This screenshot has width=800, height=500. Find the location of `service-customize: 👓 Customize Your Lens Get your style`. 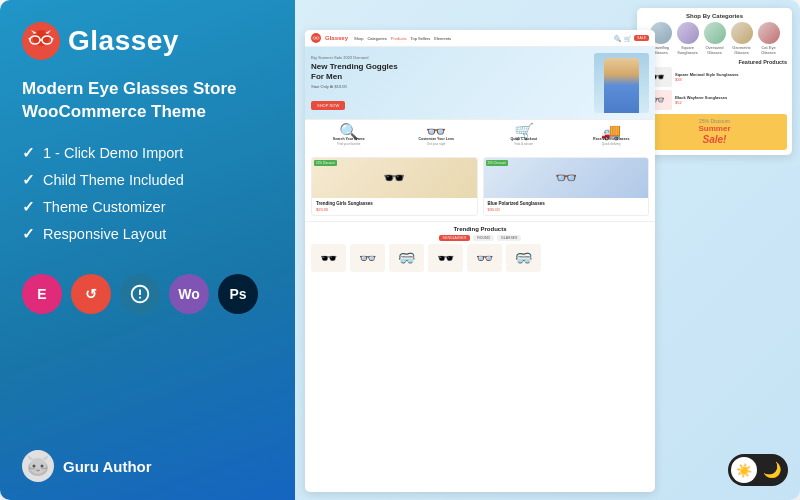

service-customize: 👓 Customize Your Lens Get your style is located at coordinates (437, 136).